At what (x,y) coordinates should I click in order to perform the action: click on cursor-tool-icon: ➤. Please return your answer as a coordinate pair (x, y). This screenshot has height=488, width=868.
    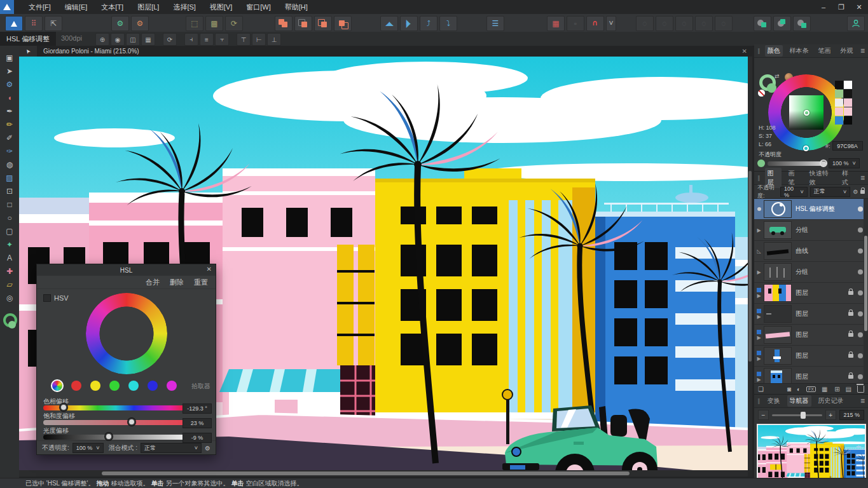
    Looking at the image, I should click on (28, 51).